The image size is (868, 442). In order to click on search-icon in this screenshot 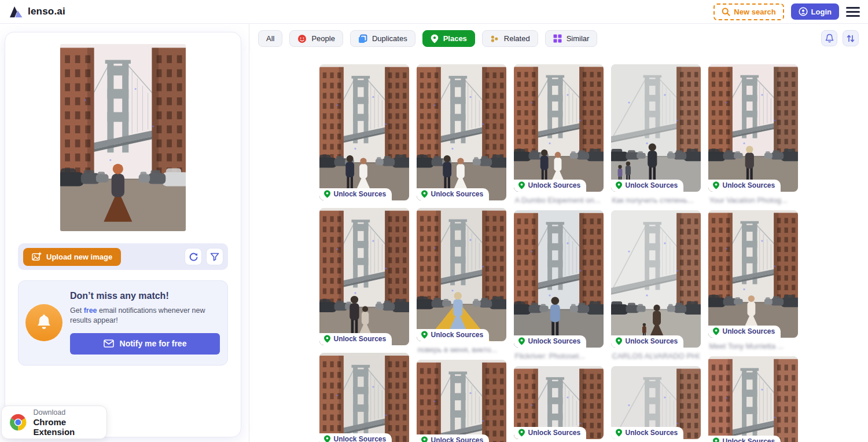, I will do `click(726, 12)`.